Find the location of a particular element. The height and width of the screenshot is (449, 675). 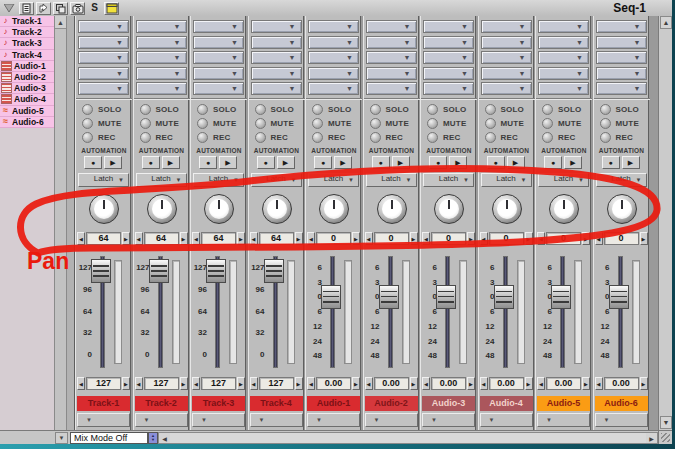

sidebar-track-item: Audio-1 is located at coordinates (27, 66).